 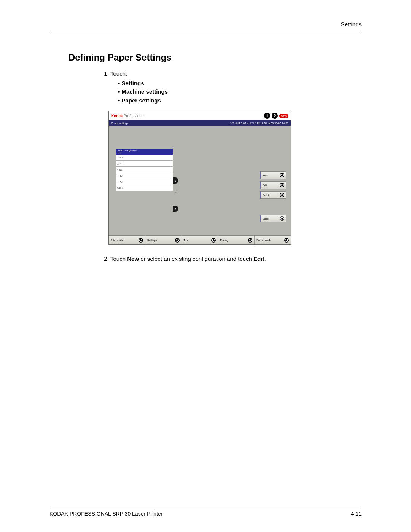 I want to click on bottom-nav: Print mode Settings Test Pricing End of …, so click(x=200, y=240).